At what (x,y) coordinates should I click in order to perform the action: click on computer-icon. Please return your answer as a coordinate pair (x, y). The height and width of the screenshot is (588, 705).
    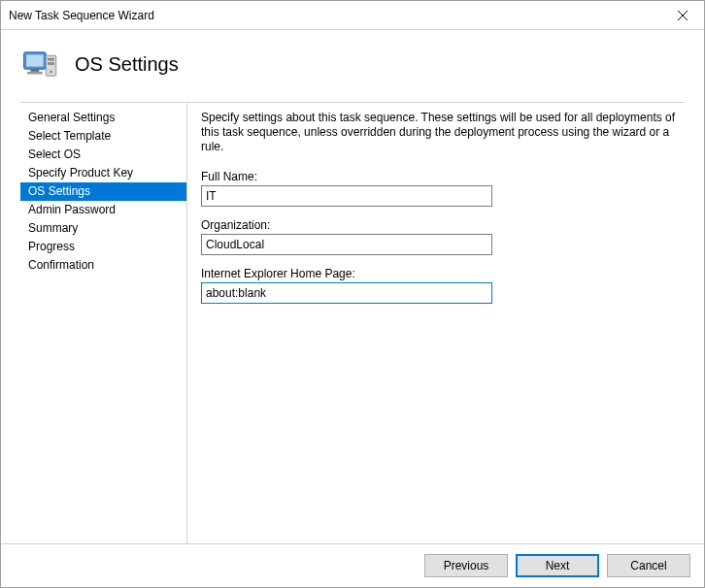
    Looking at the image, I should click on (41, 64).